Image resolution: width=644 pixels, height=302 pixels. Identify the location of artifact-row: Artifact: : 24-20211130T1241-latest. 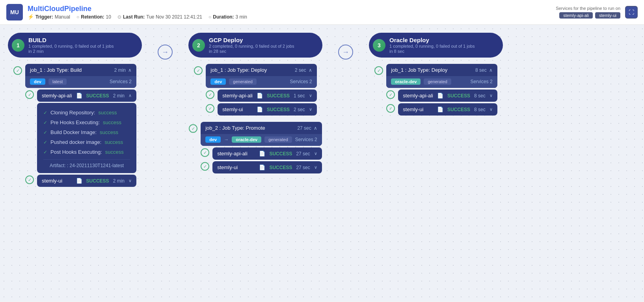
(87, 164).